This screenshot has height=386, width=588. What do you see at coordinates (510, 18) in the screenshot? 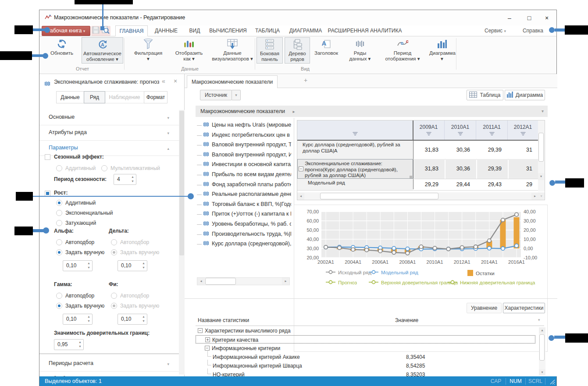
I see `minimize-button: –` at bounding box center [510, 18].